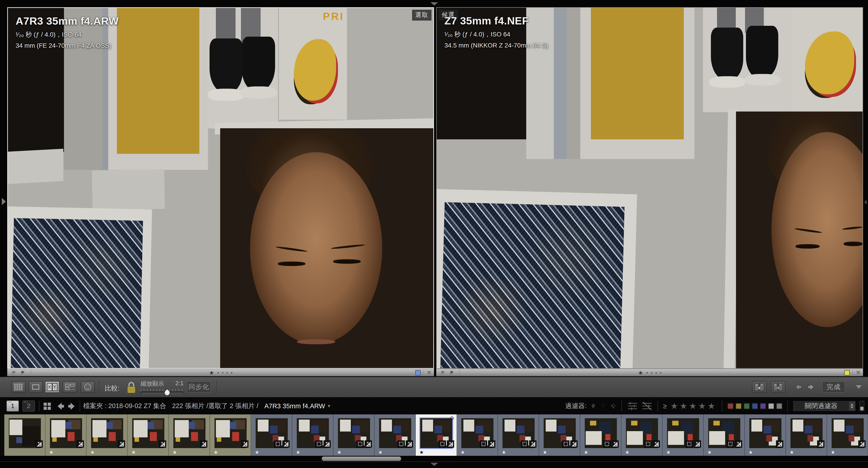  I want to click on next-photo-button, so click(811, 387).